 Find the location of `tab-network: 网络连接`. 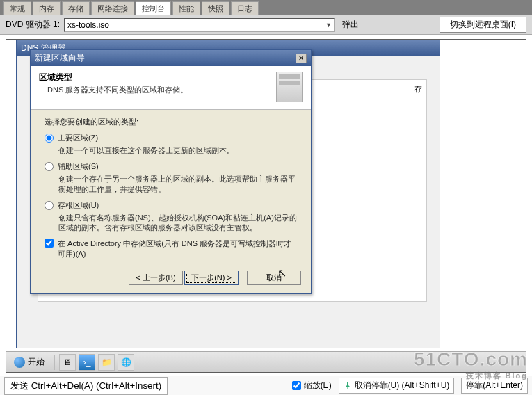

tab-network: 网络连接 is located at coordinates (113, 8).